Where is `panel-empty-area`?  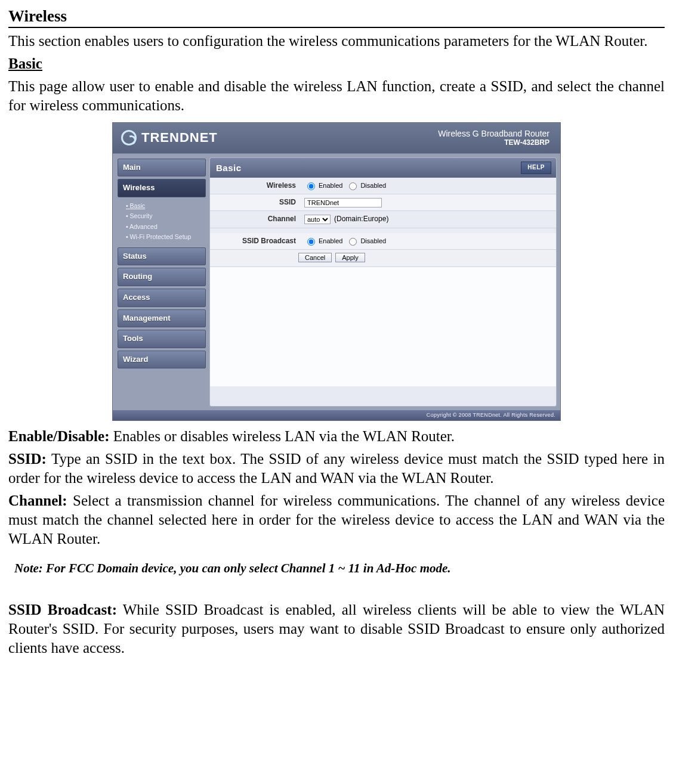
panel-empty-area is located at coordinates (383, 327).